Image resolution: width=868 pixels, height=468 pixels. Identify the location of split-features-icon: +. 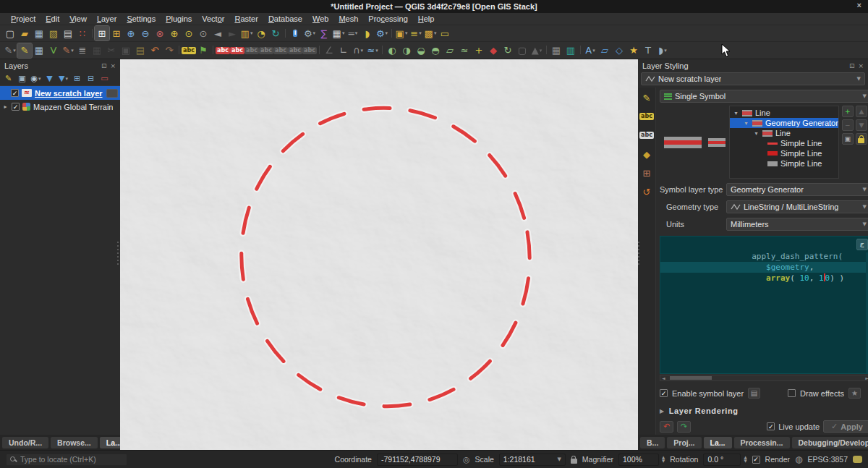
(479, 51).